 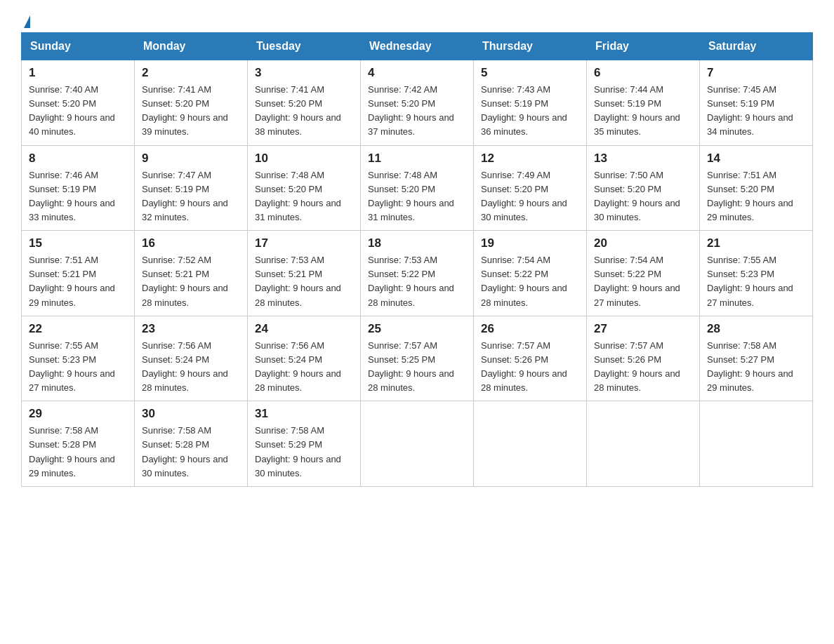 What do you see at coordinates (530, 159) in the screenshot?
I see `cell-day-number: 12` at bounding box center [530, 159].